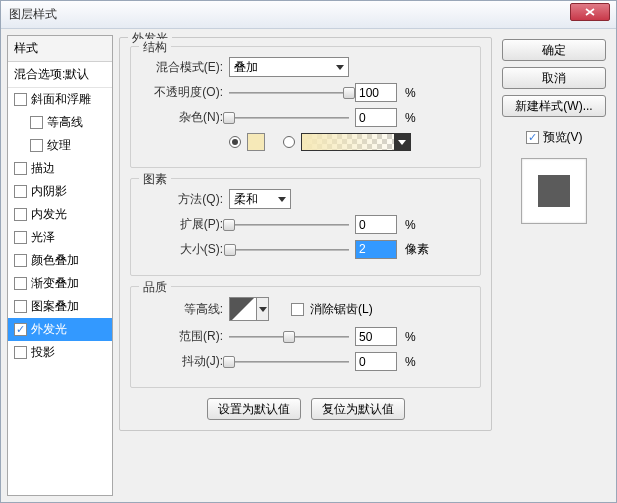 Image resolution: width=617 pixels, height=503 pixels. Describe the element at coordinates (43, 238) in the screenshot. I see `style-item-label: 光泽` at that location.